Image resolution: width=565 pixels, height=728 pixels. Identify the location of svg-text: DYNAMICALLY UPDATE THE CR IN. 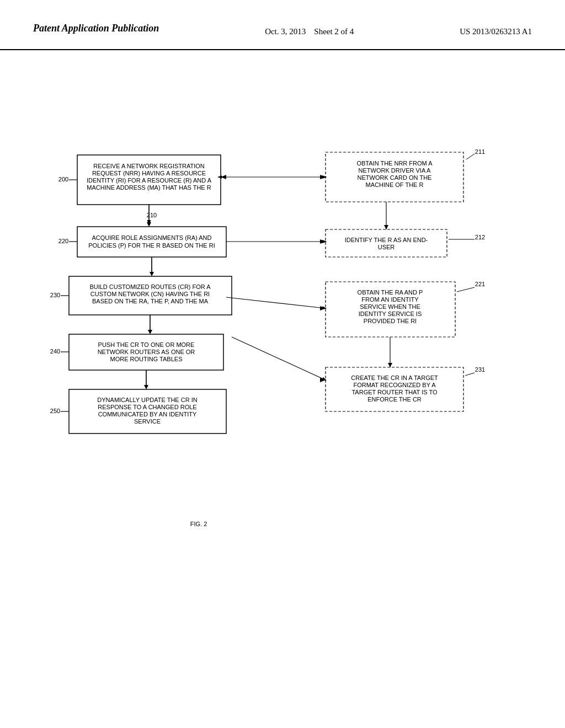
(147, 400).